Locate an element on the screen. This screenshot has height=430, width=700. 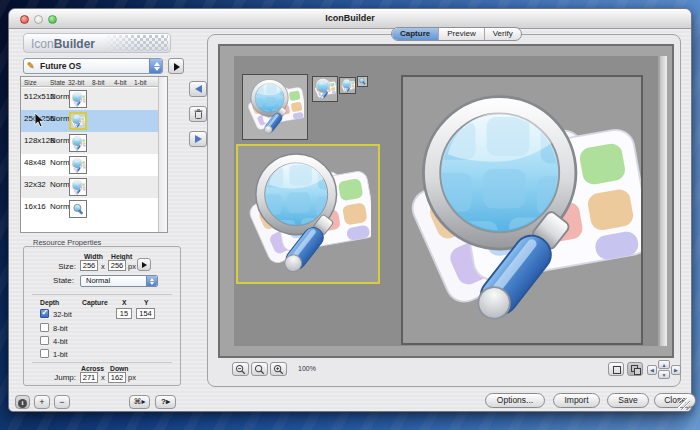
size-row-16: 16x16 Normal is located at coordinates (90, 209).